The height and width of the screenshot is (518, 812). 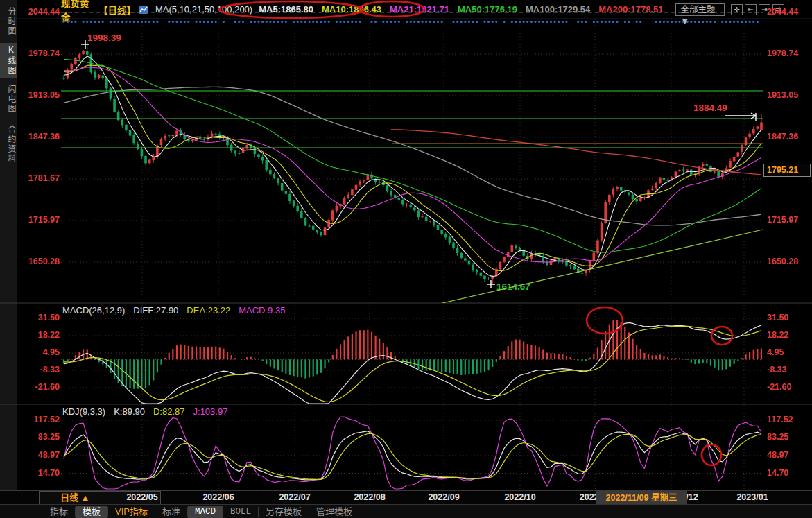 What do you see at coordinates (780, 420) in the screenshot?
I see `kdj-tick-right: 117.52` at bounding box center [780, 420].